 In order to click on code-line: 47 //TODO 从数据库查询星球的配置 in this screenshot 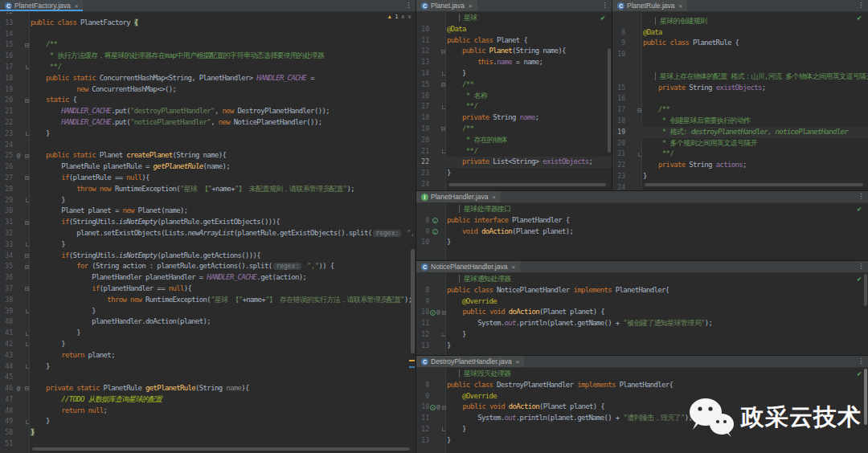, I will do `click(207, 400)`.